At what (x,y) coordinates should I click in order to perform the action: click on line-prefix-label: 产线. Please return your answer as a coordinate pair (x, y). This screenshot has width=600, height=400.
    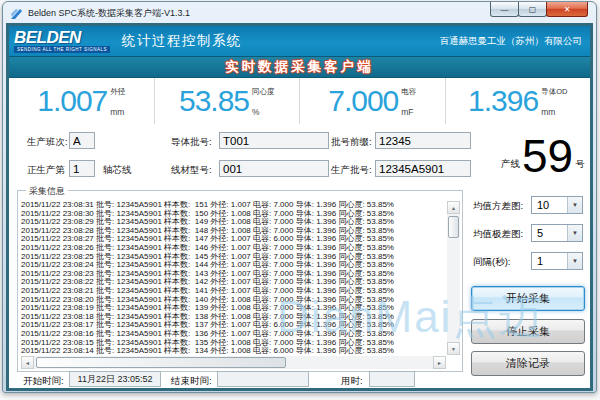
    Looking at the image, I should click on (510, 164).